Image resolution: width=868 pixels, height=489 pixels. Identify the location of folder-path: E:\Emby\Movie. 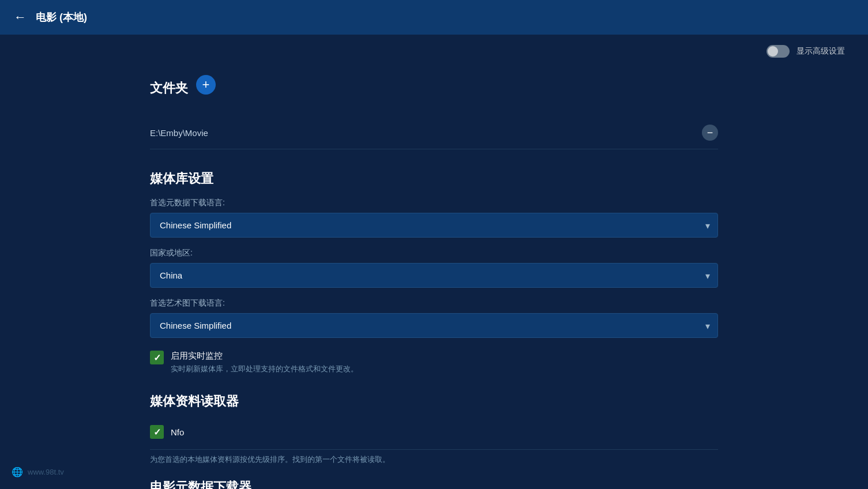
(179, 133).